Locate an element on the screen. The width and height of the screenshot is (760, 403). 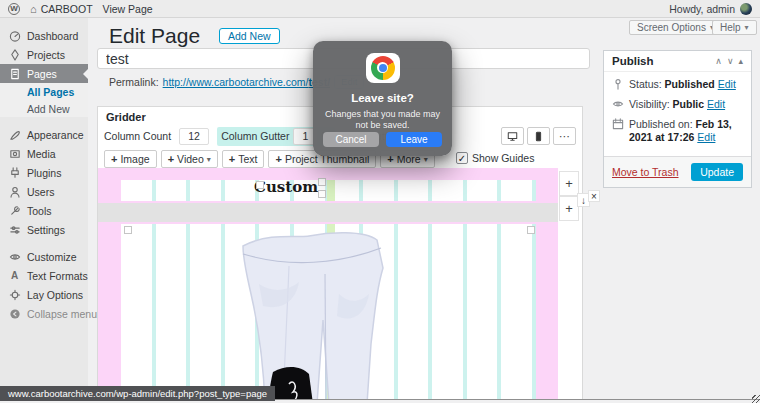
dashboard-icon is located at coordinates (14, 36).